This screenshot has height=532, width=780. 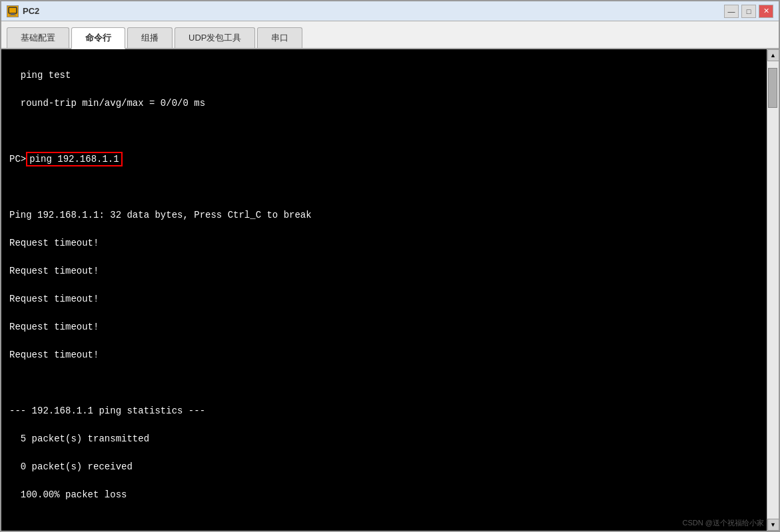 I want to click on line-2: round-trip min/avg/max = 0/0/0 ms, so click(x=384, y=104).